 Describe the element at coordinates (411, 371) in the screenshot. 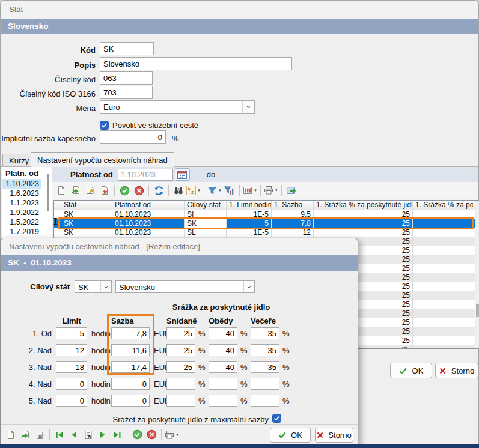

I see `ok-button: OK` at that location.